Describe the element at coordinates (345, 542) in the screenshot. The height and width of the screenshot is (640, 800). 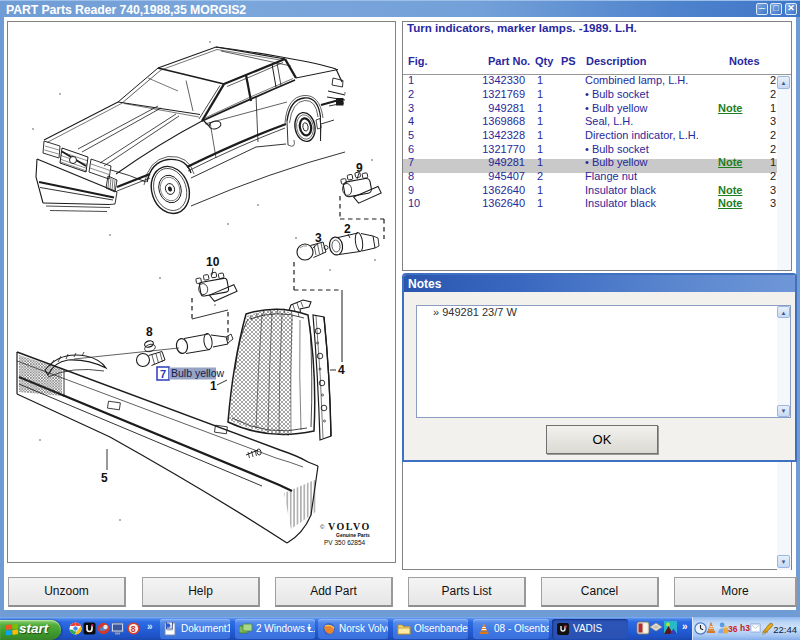
I see `svg-text: PV 350 62854` at that location.